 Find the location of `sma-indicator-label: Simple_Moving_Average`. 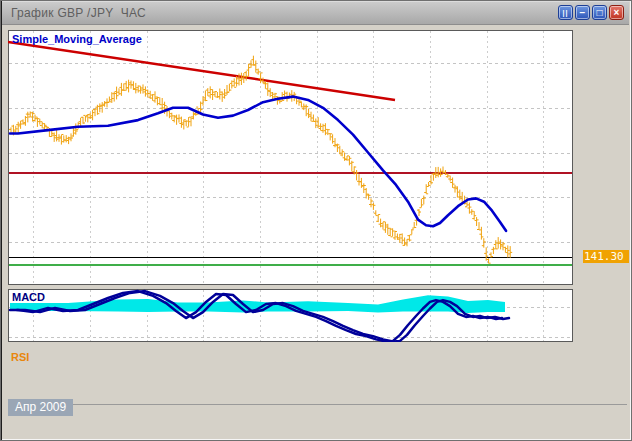

sma-indicator-label: Simple_Moving_Average is located at coordinates (77, 39).